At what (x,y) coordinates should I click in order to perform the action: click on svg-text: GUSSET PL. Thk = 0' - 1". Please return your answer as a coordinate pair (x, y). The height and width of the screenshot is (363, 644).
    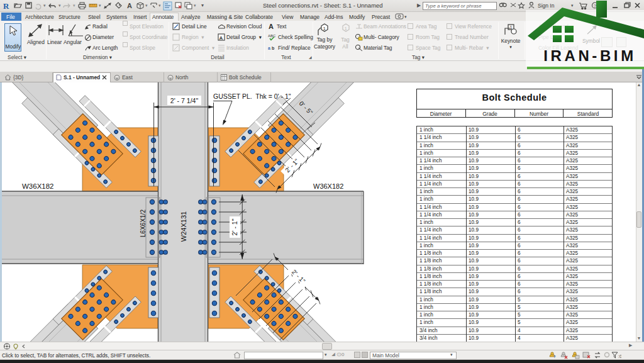
    Looking at the image, I should click on (252, 96).